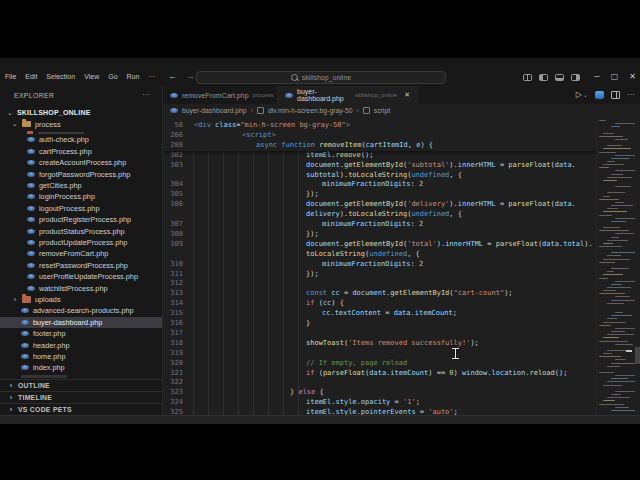  I want to click on tree-item-process: ⌄process, so click(81, 124).